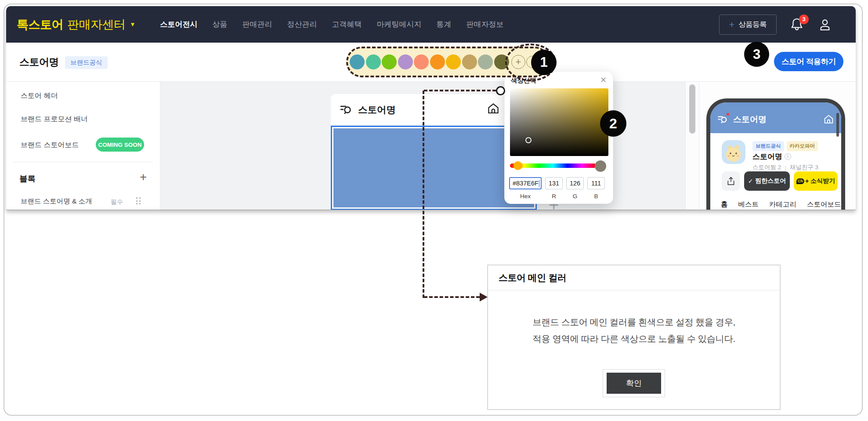 This screenshot has height=421, width=868. What do you see at coordinates (634, 330) in the screenshot?
I see `modal-body-text: 브랜드 스토어 메인 컬러를 흰색으로 설정 했을 경우, 적용 영역에 따라 …` at bounding box center [634, 330].